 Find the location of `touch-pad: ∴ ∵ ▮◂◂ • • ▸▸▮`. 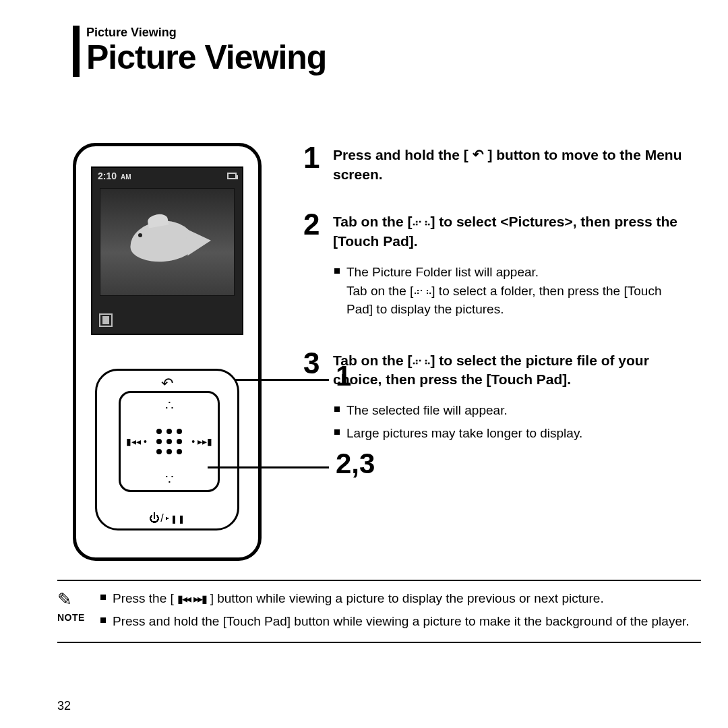

touch-pad: ∴ ∵ ▮◂◂ • • ▸▸▮ is located at coordinates (169, 442).